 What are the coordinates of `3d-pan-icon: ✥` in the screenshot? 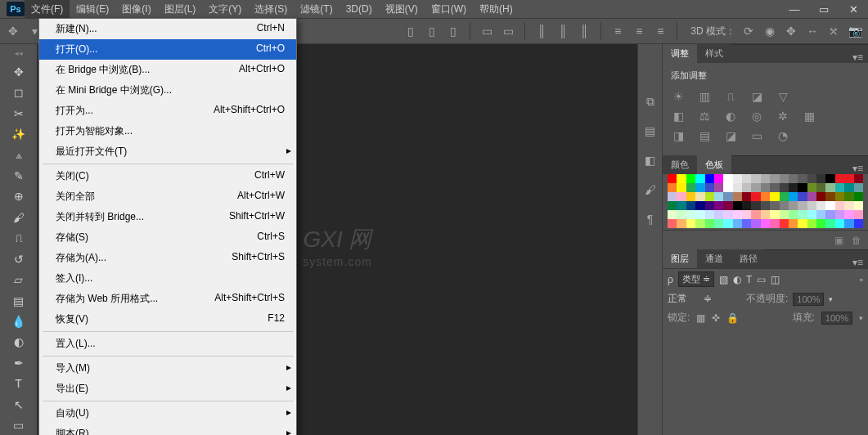 It's located at (791, 31).